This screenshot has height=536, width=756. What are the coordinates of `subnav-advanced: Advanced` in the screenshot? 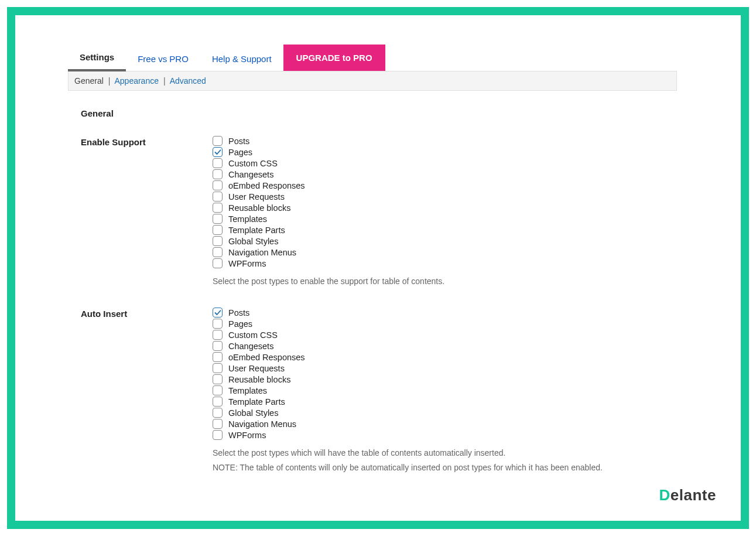 It's located at (188, 81).